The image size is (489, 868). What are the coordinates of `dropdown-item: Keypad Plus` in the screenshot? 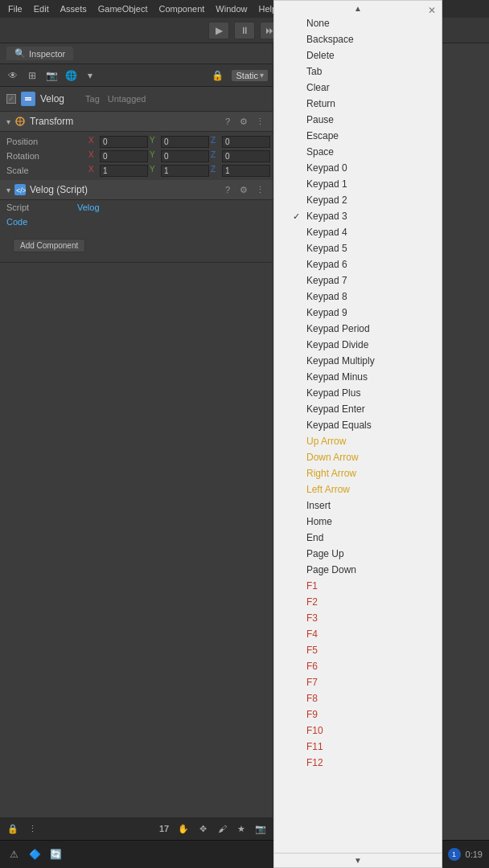 It's located at (358, 393).